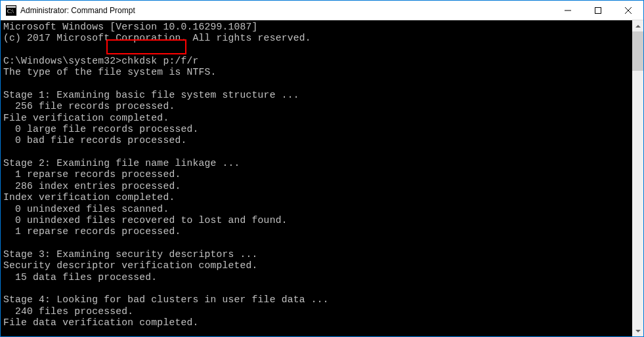  Describe the element at coordinates (158, 38) in the screenshot. I see `terminal-line: (c) 2017 Microsoft Corporation. All righ…` at that location.